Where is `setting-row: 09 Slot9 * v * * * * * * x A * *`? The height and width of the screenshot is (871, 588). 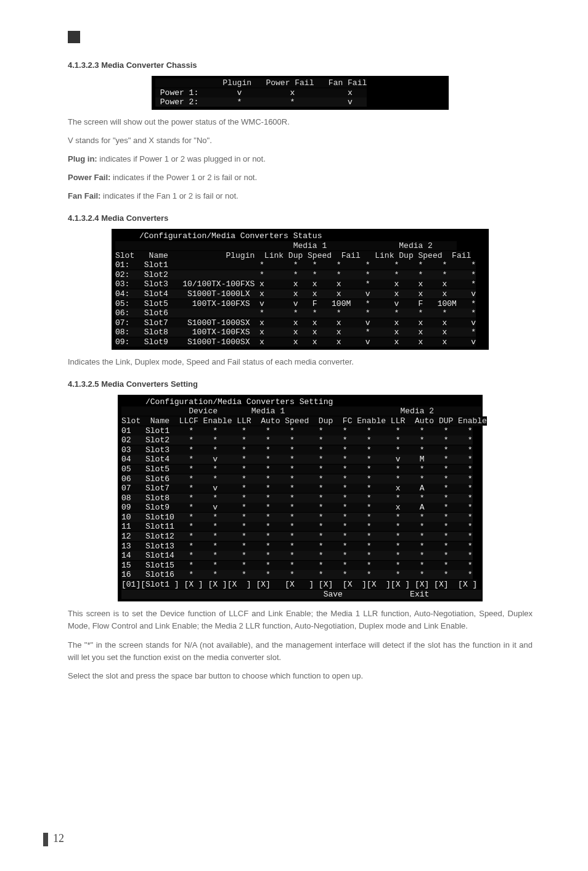 setting-row: 09 Slot9 * v * * * * * * x A * * is located at coordinates (297, 507).